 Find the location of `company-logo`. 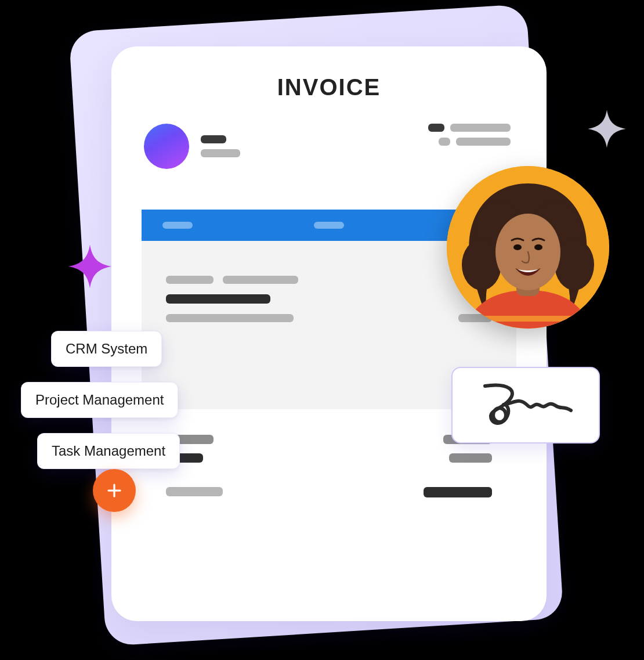

company-logo is located at coordinates (167, 146).